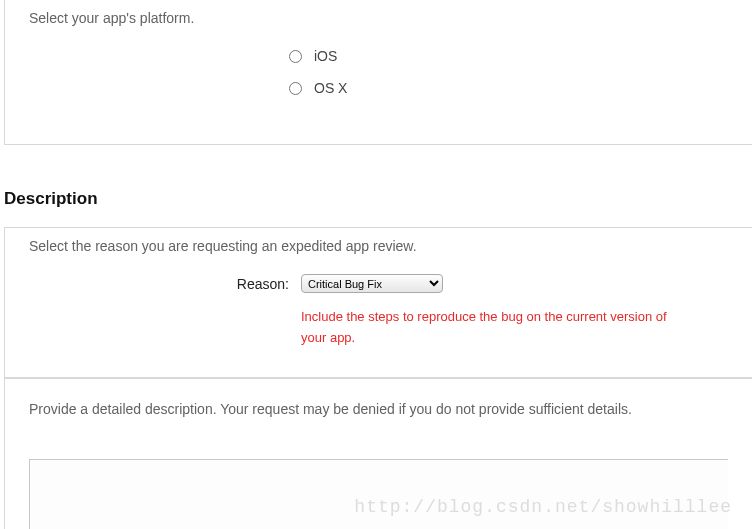 This screenshot has width=752, height=529. Describe the element at coordinates (378, 494) in the screenshot. I see `details-textarea` at that location.